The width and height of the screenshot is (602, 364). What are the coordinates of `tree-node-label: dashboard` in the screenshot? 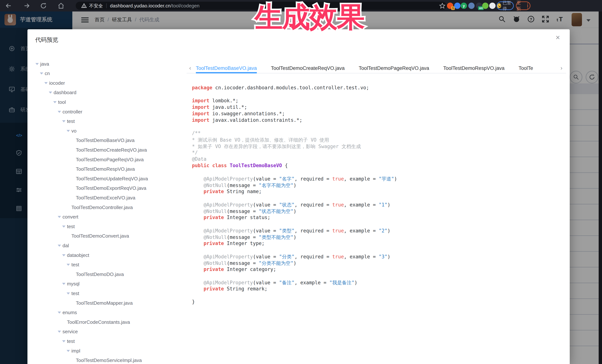 It's located at (65, 93).